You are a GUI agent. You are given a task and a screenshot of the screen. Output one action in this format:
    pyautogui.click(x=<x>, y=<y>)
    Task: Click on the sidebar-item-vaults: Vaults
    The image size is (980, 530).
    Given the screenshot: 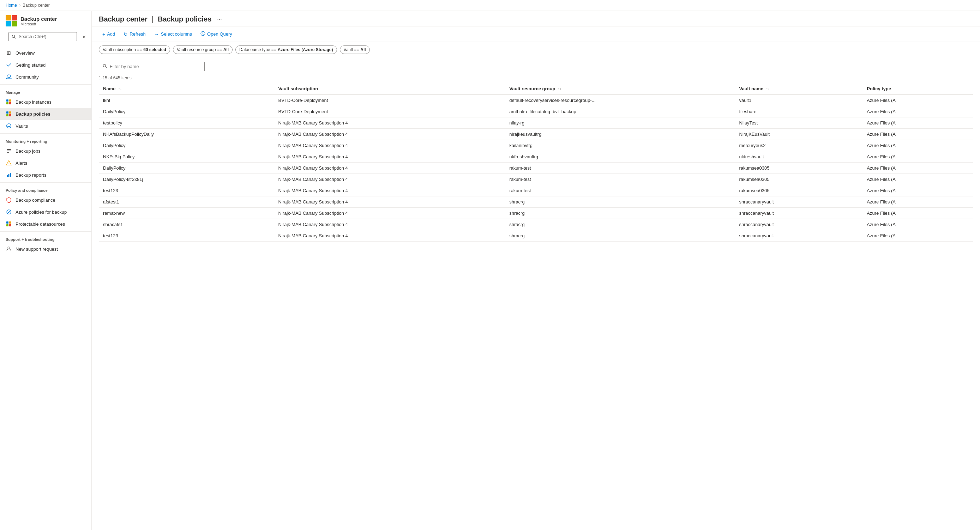 What is the action you would take?
    pyautogui.click(x=46, y=126)
    